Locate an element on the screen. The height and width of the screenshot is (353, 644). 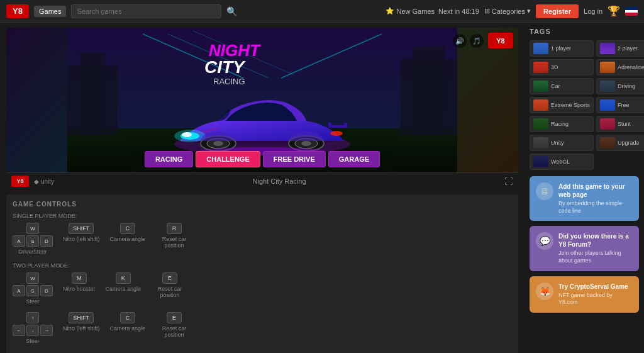
e-key: E is located at coordinates (170, 278).